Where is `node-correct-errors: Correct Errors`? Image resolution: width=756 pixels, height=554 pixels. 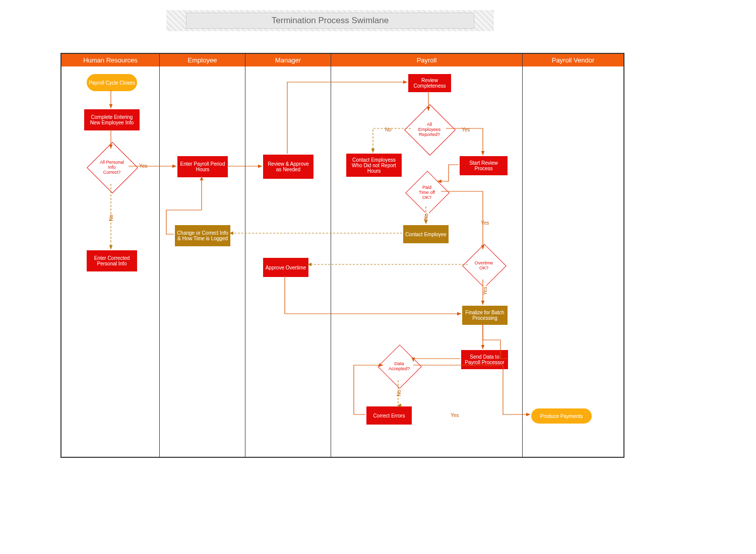 node-correct-errors: Correct Errors is located at coordinates (389, 416).